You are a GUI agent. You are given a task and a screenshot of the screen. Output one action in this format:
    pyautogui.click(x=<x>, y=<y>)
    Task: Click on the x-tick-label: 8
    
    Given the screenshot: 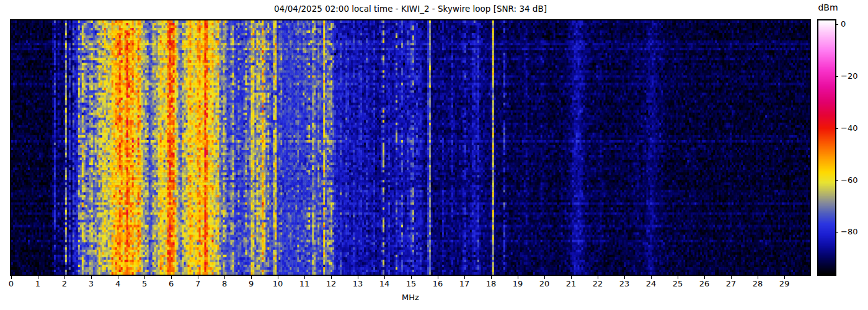 What is the action you would take?
    pyautogui.click(x=224, y=284)
    